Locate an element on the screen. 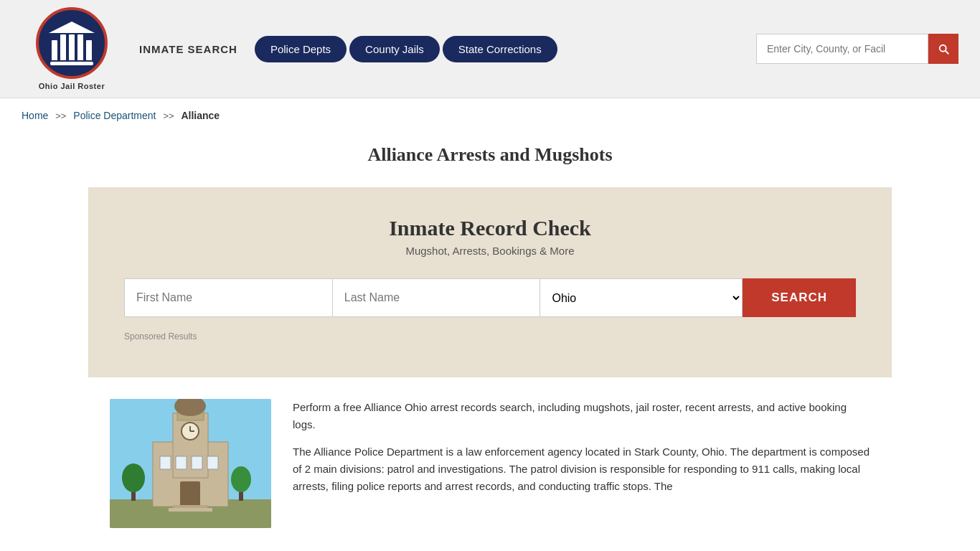 This screenshot has width=980, height=551. inmate-search-form: OhioAlabamaAlaskaArizonaArkansasCaliforn… is located at coordinates (490, 298).